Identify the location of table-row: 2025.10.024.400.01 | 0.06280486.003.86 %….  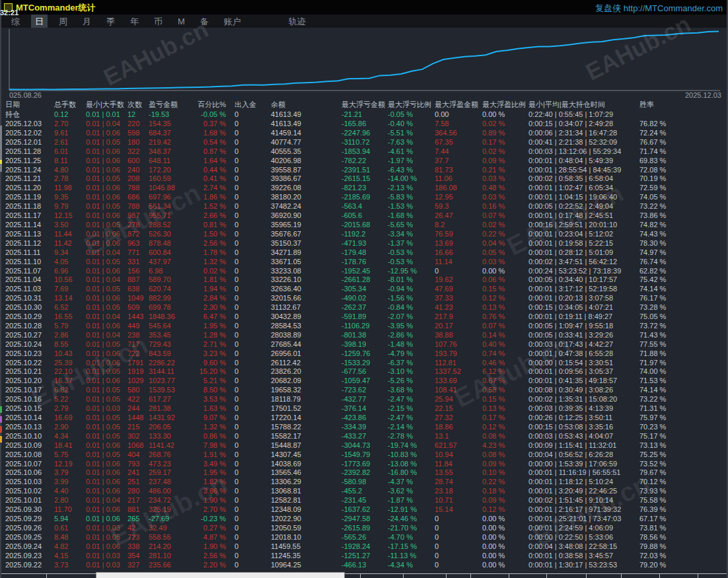
(364, 491).